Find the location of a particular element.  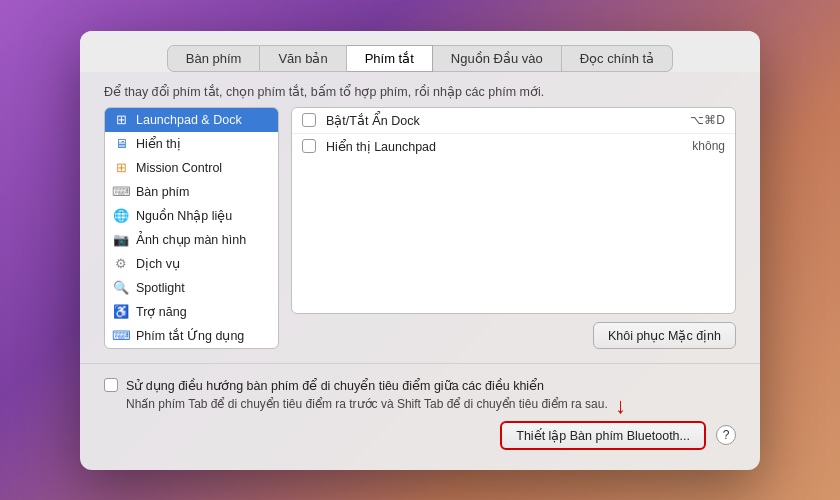

sidebar-item-anh-chup-man-hinh: 📷 Ảnh chụp màn hình is located at coordinates (192, 240).